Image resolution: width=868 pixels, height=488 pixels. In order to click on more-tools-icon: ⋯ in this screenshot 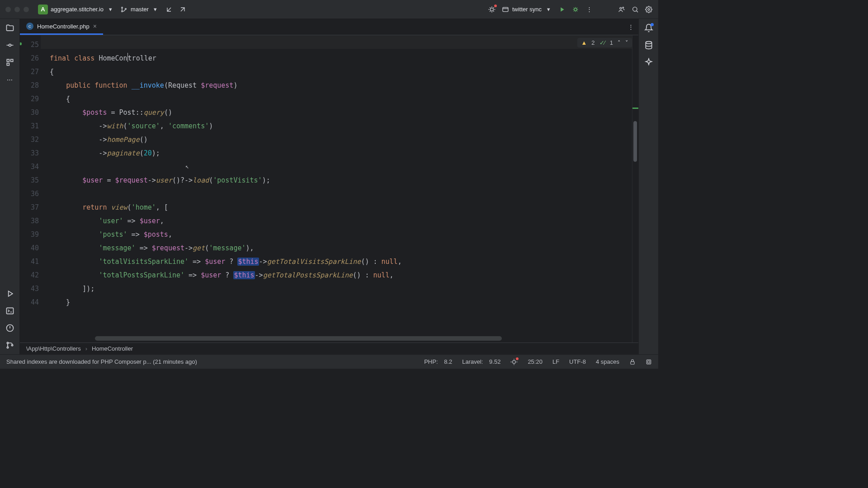, I will do `click(10, 80)`.